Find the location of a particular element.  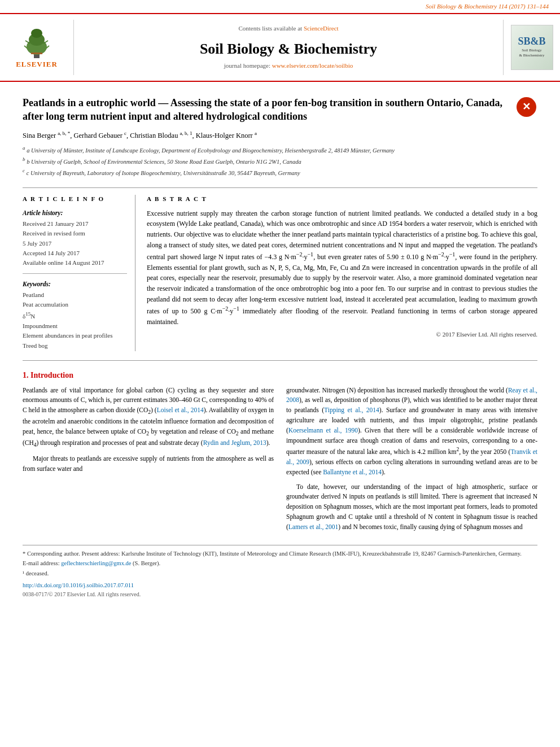

journal-header-center: Contents lists available at ScienceDirec… is located at coordinates (288, 47).